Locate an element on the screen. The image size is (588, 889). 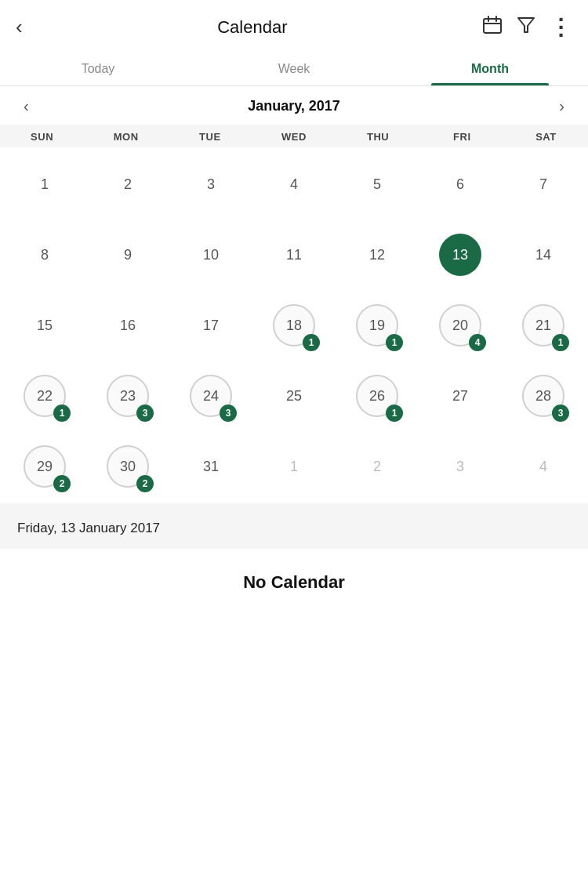
calendar-day: 25 is located at coordinates (294, 394).